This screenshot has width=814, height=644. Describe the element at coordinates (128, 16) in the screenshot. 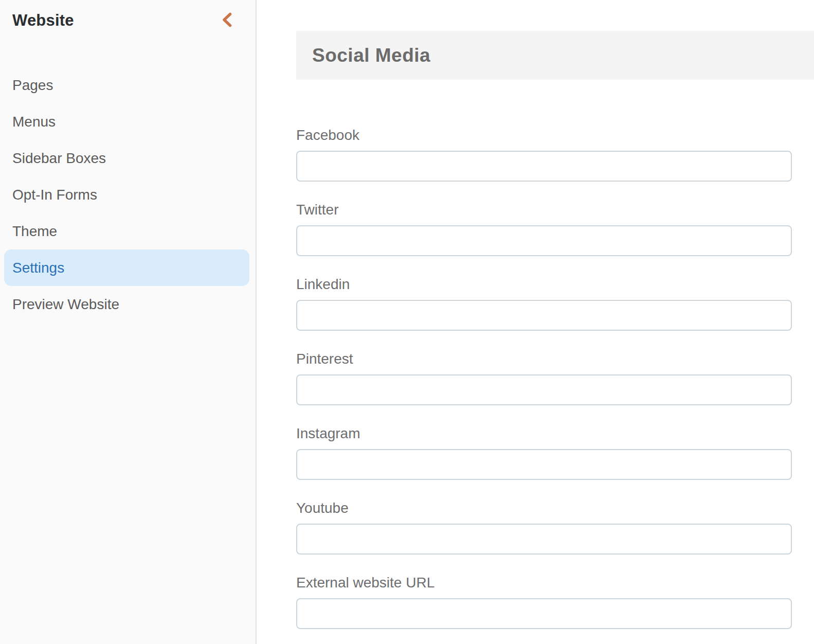

I see `sidebar-header: Website` at that location.